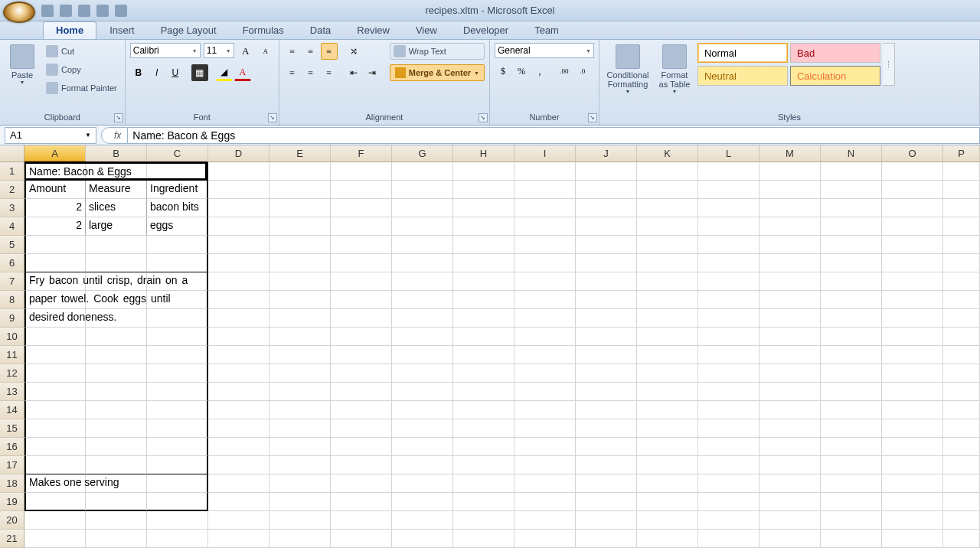 The width and height of the screenshot is (980, 551). Describe the element at coordinates (913, 484) in the screenshot. I see `cell-O18` at that location.